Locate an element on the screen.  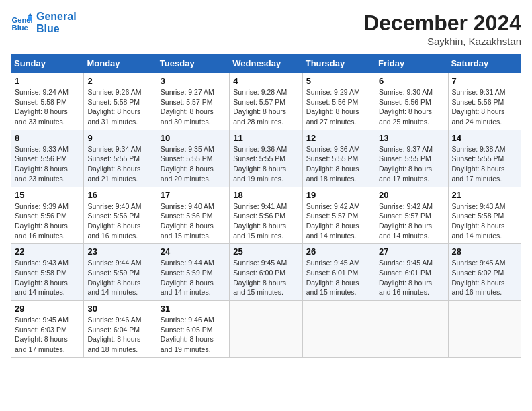
calendar-cell: 10 Sunrise: 9:35 AM Sunset: 5:55 PM Dayl… is located at coordinates (193, 158).